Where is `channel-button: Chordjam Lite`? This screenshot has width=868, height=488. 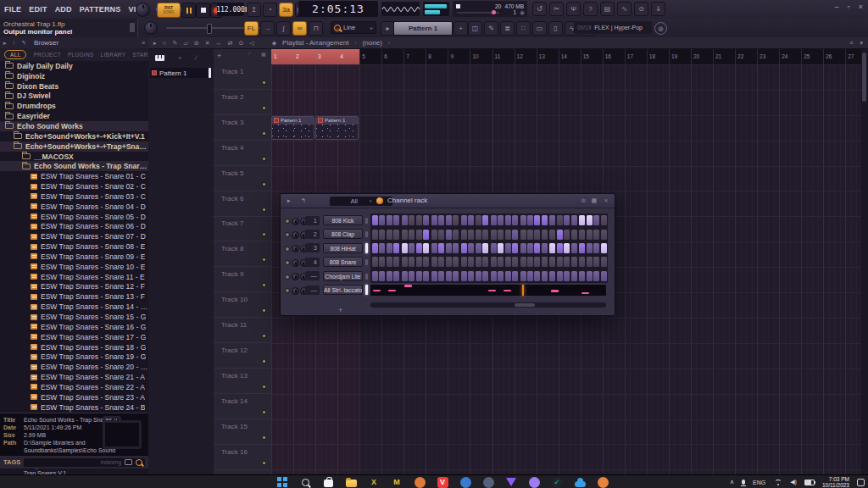 channel-button: Chordjam Lite is located at coordinates (342, 276).